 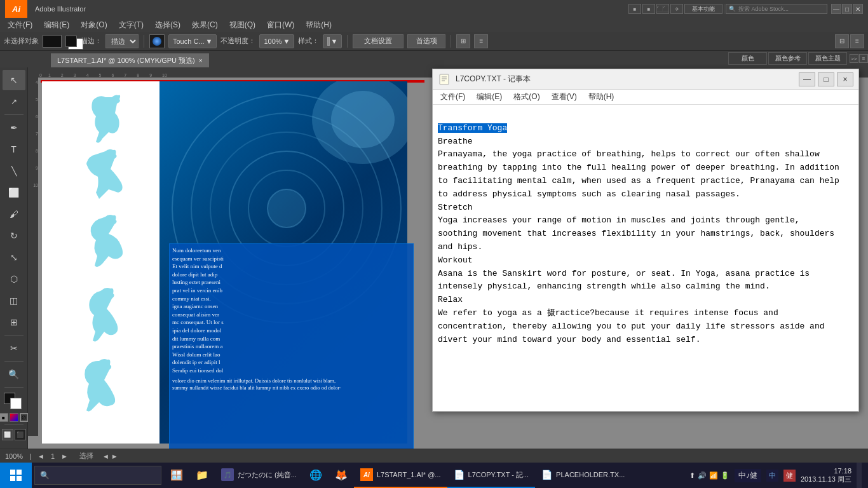 I want to click on menu-text: 文字(T), so click(x=131, y=25).